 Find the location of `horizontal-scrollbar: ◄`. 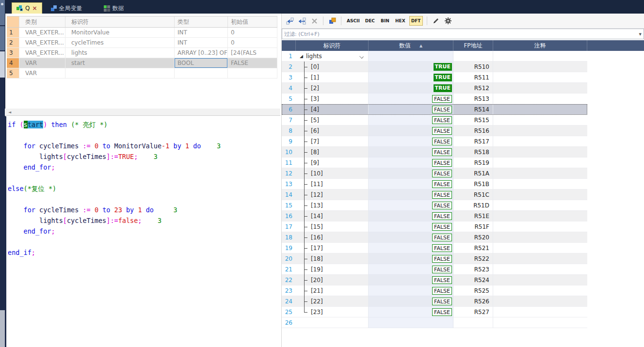

horizontal-scrollbar: ◄ is located at coordinates (143, 112).